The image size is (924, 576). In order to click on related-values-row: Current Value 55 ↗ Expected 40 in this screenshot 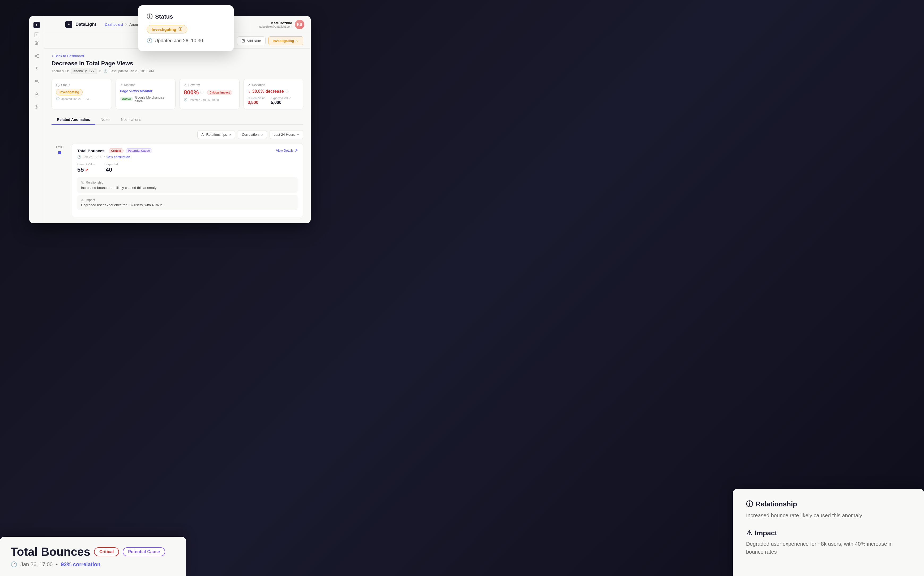, I will do `click(187, 168)`.